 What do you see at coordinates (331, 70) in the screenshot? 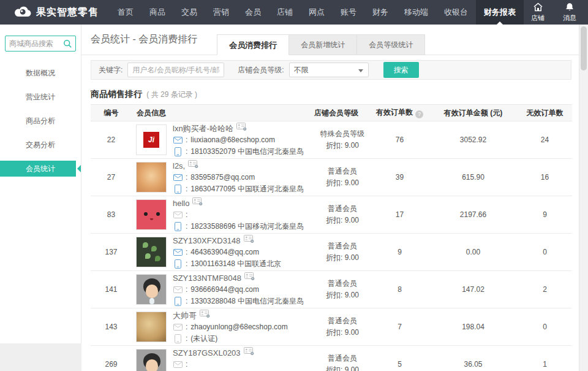
I see `filter-bar: 关键字: 店铺会员等级: 不限 搜索` at bounding box center [331, 70].